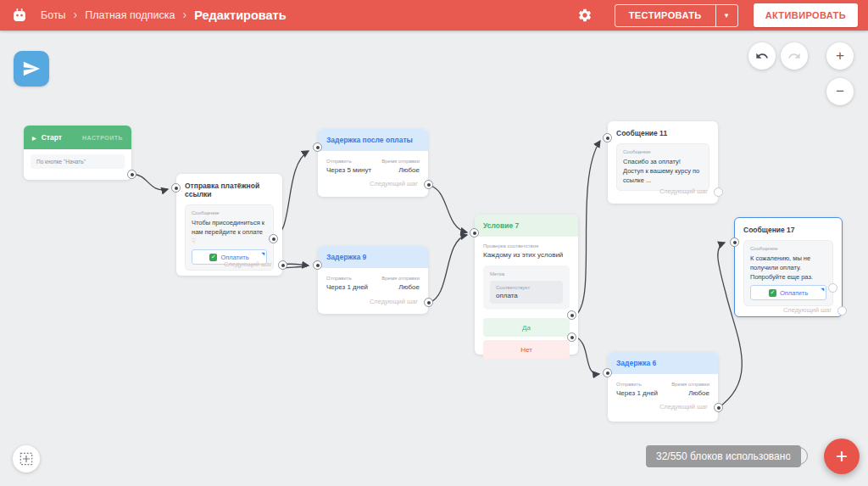 The image size is (868, 486). What do you see at coordinates (526, 292) in the screenshot?
I see `match-field: Соответствует оплата` at bounding box center [526, 292].